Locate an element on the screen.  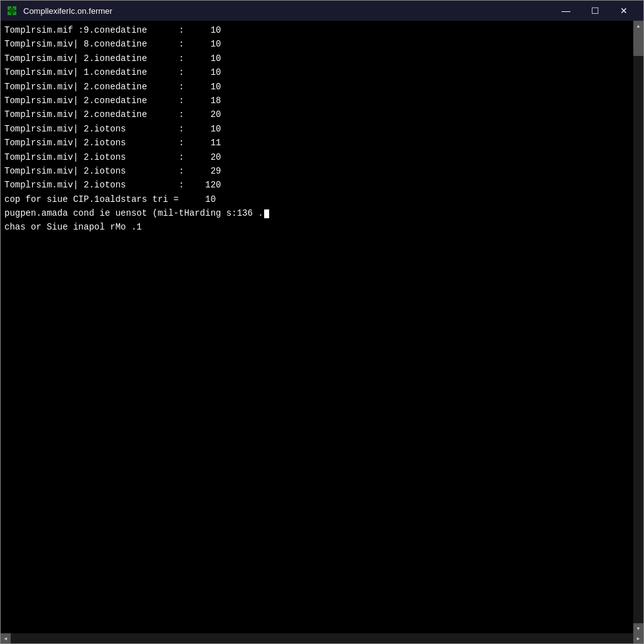
scroll-left-button: ◄ is located at coordinates (6, 638).